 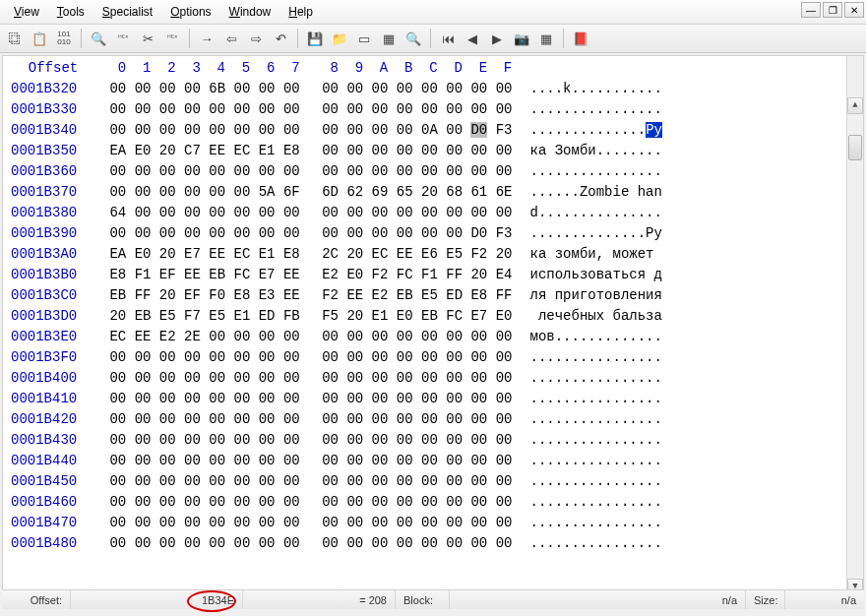 I want to click on hex-row: 0001B3A0 EA E0 20 E7 EE EC E1 E8 2C 20 E…, so click(x=427, y=254).